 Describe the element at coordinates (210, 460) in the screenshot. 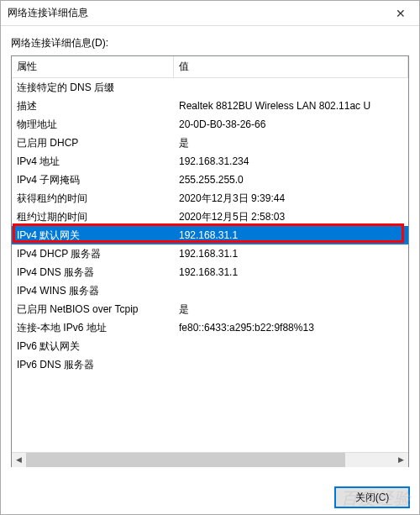

I see `scroll-track` at that location.